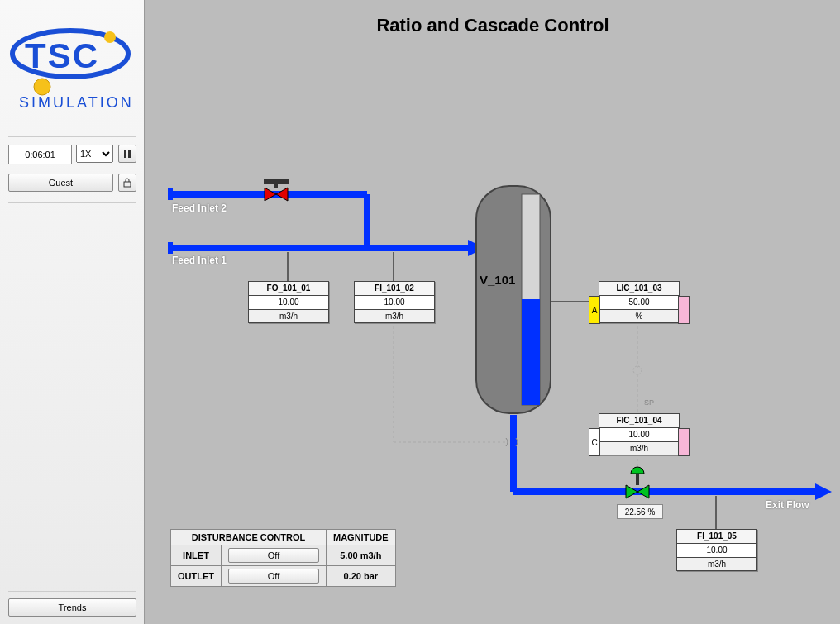 The image size is (840, 624). I want to click on dist-outlet-toggle: Off, so click(274, 576).